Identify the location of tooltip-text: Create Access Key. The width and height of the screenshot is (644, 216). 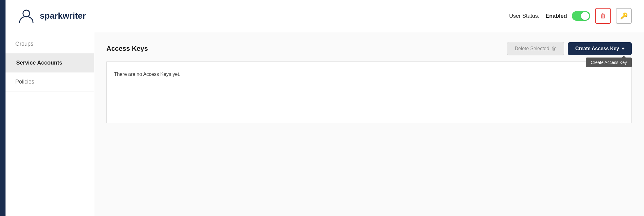
(609, 62).